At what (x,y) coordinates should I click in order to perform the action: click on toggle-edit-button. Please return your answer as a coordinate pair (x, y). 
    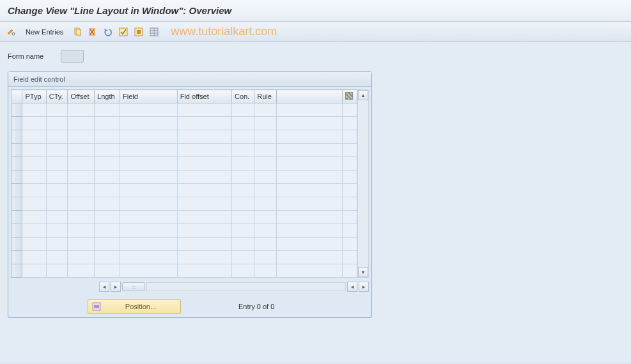
    Looking at the image, I should click on (12, 32).